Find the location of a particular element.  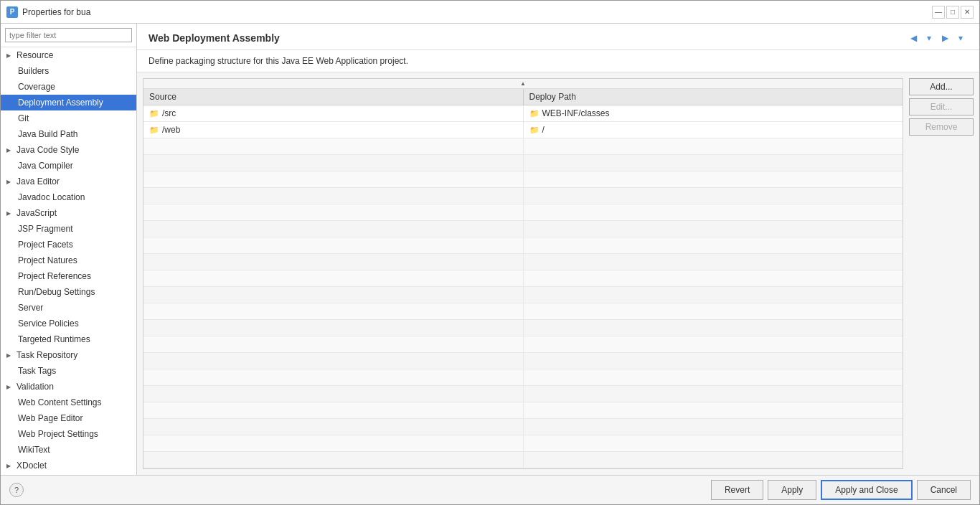

main-title: Web Deployment Assembly is located at coordinates (214, 38).